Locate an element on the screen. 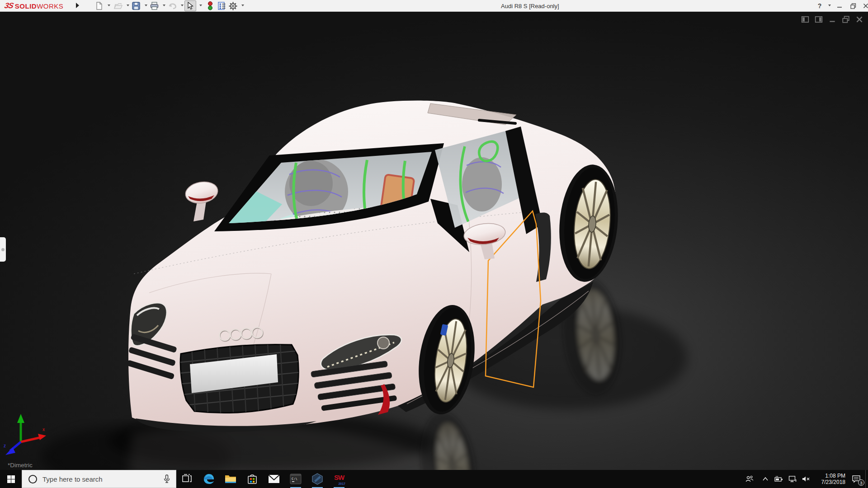  mail-button is located at coordinates (274, 479).